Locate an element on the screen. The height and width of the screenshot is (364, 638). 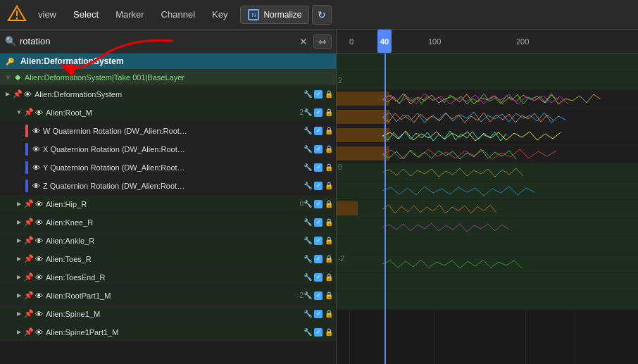
normalize-button: N Normalize is located at coordinates (275, 15).